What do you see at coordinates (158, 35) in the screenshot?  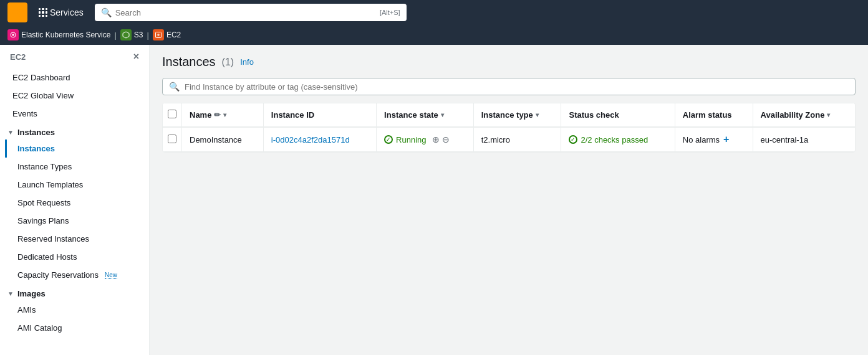 I see `ec2-icon` at bounding box center [158, 35].